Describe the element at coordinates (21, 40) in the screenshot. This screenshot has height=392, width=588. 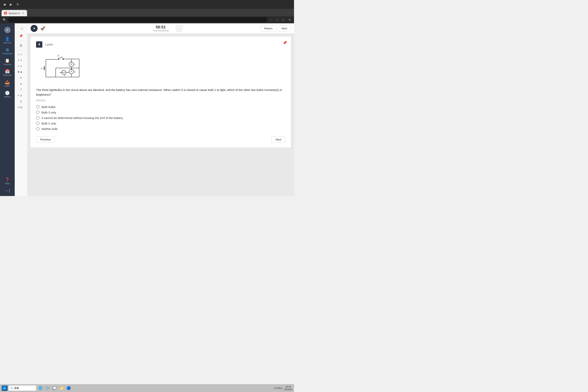
I see `nav-divider` at that location.